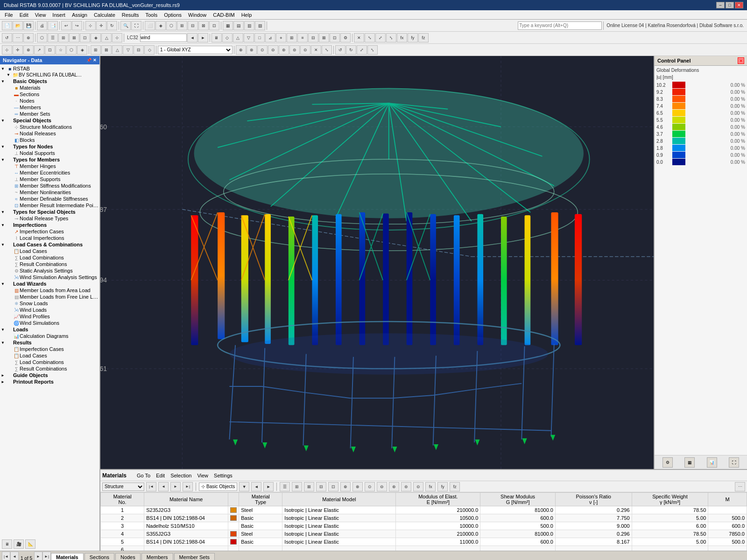 The width and height of the screenshot is (747, 560). Describe the element at coordinates (424, 542) in the screenshot. I see `table-row: 5BS14 | DIN 1052:1988-04BasicIsotropic |…` at that location.